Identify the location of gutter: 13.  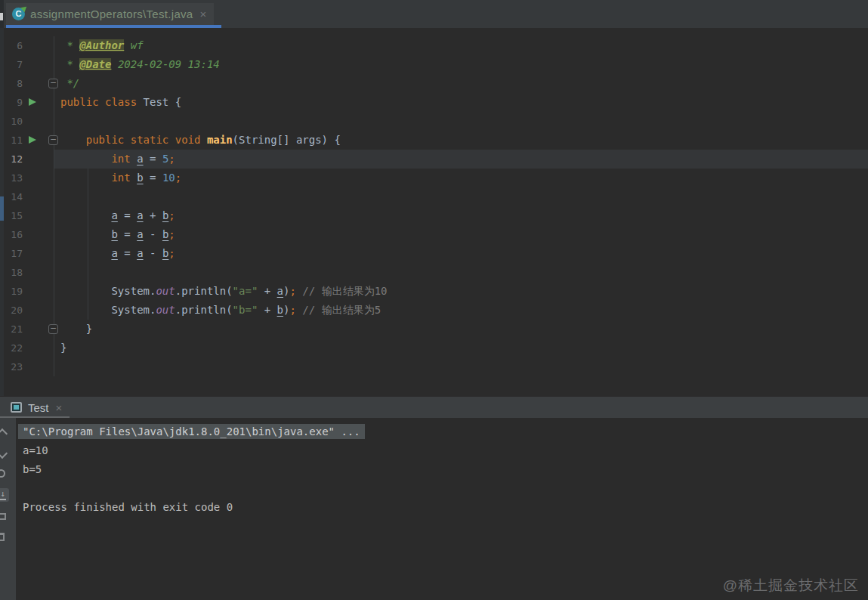
(27, 178).